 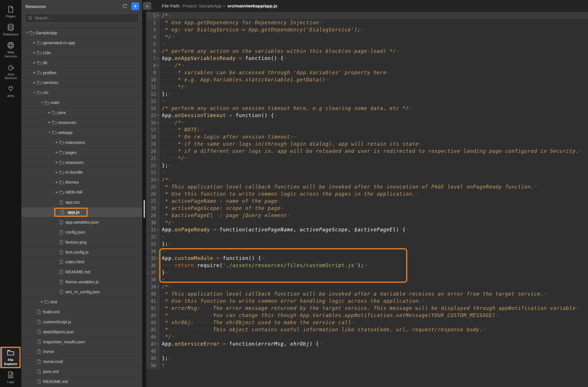 What do you see at coordinates (367, 315) in the screenshot?
I see `code-line-43: 43·*··············You·can·change·this·th…` at bounding box center [367, 315].